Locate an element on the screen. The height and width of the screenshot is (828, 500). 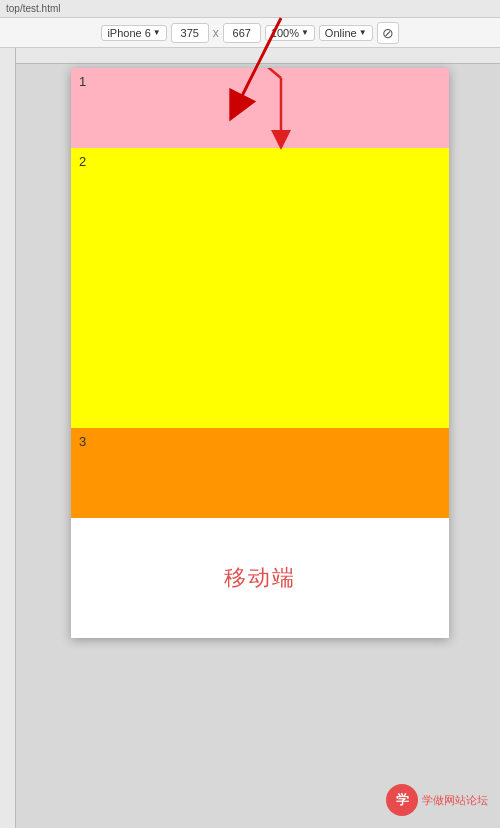
section-1-label: 1 is located at coordinates (82, 82).